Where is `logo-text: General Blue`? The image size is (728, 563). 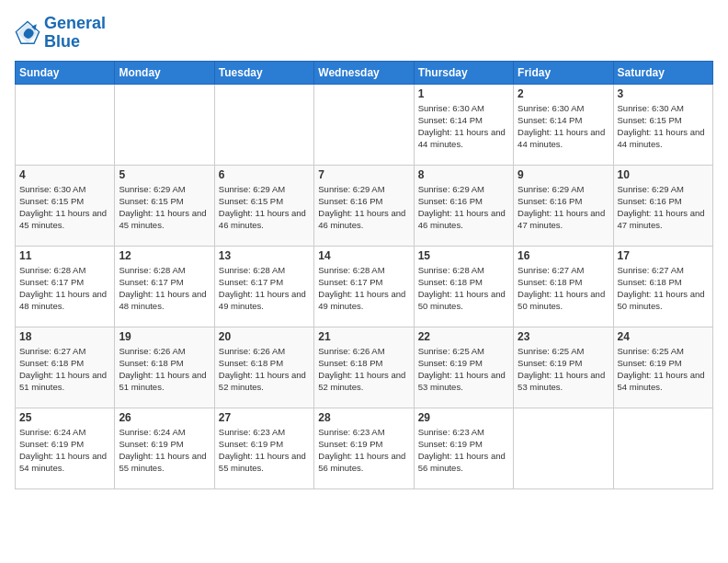
logo-text: General Blue is located at coordinates (75, 33).